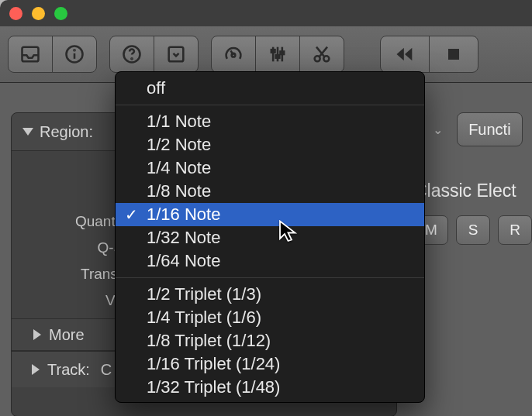 This screenshot has height=416, width=532. I want to click on disclosure-down-icon, so click(28, 132).